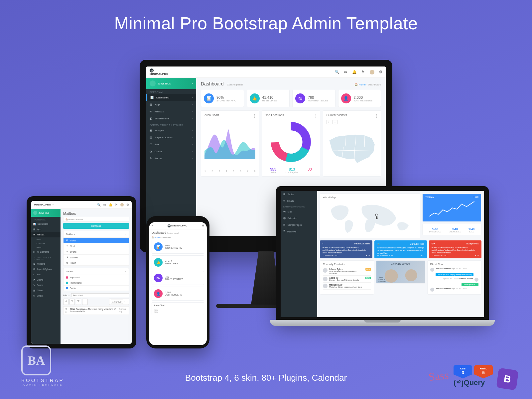 Image resolution: width=532 pixels, height=399 pixels. Describe the element at coordinates (299, 231) in the screenshot. I see `sidebar-item-multilevel: ≣ Multilevel` at that location.